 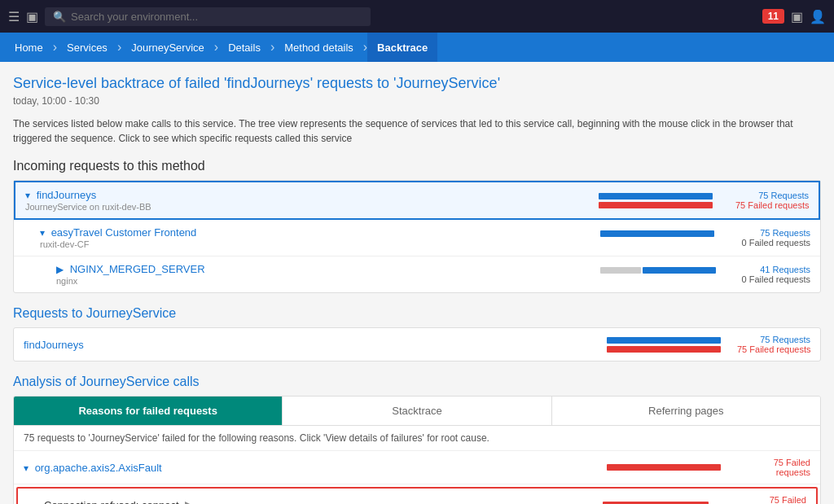 What do you see at coordinates (317, 244) in the screenshot?
I see `easytravel-sub: ruxit-dev-CF` at bounding box center [317, 244].